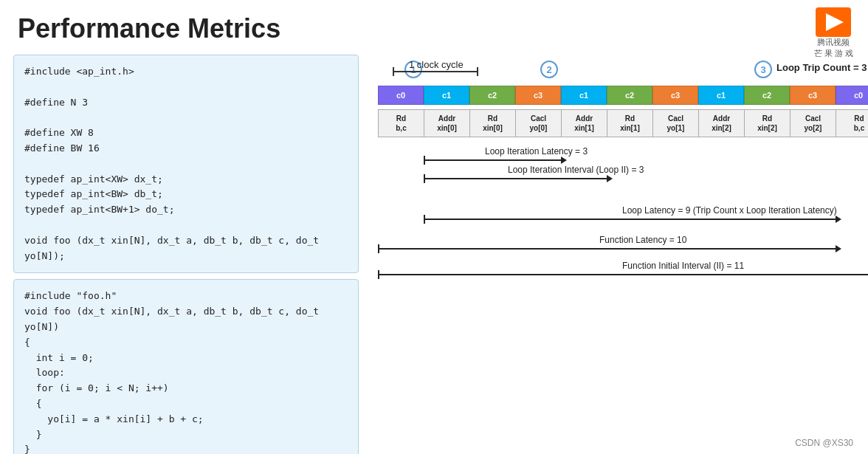  What do you see at coordinates (729, 210) in the screenshot?
I see `timing-label-2: Loop Latency = 9 (Trip Count x Loop Iter…` at bounding box center [729, 210].